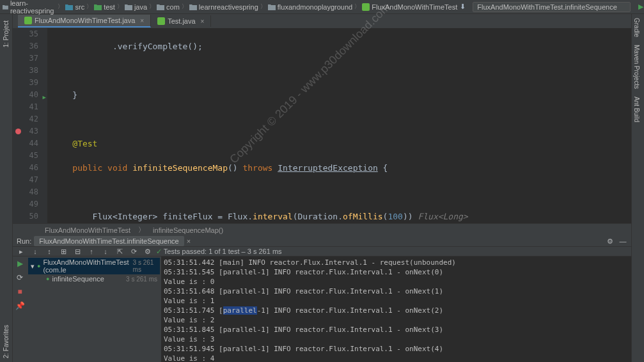 The image size is (644, 362). I want to click on rerun-failed-icon: ⟳, so click(20, 278).